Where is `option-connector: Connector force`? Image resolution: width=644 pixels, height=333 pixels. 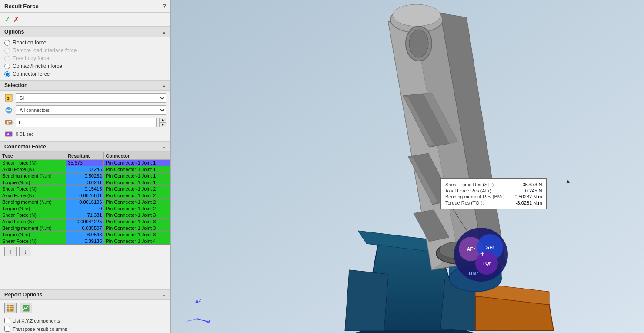
option-connector: Connector force is located at coordinates (85, 74).